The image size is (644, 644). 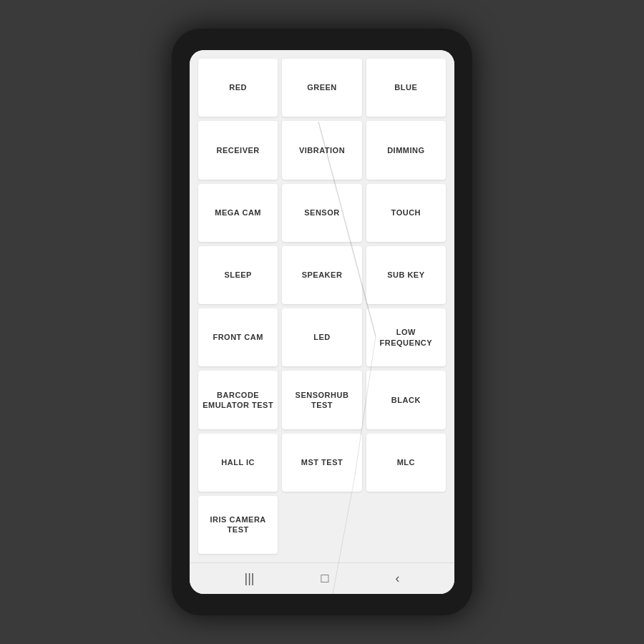 What do you see at coordinates (238, 462) in the screenshot?
I see `grid-item-hall-ic: HALL IC` at bounding box center [238, 462].